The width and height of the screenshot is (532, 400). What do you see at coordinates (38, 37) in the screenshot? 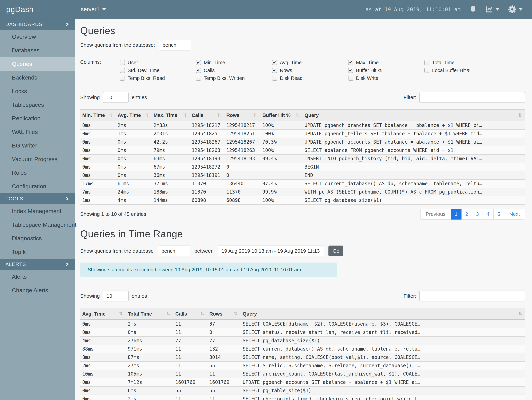
I see `sidebar-item-overview: Overview` at bounding box center [38, 37].